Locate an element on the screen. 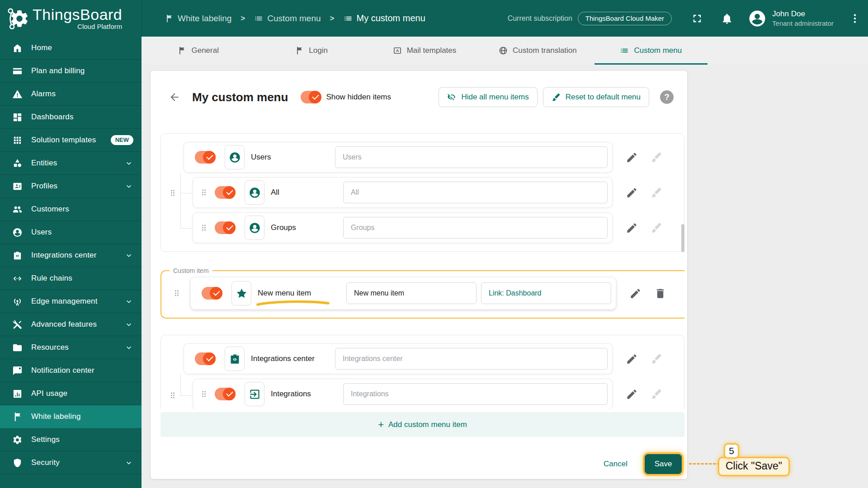 This screenshot has width=868, height=488. sidebar-item-settings: Settings is located at coordinates (71, 440).